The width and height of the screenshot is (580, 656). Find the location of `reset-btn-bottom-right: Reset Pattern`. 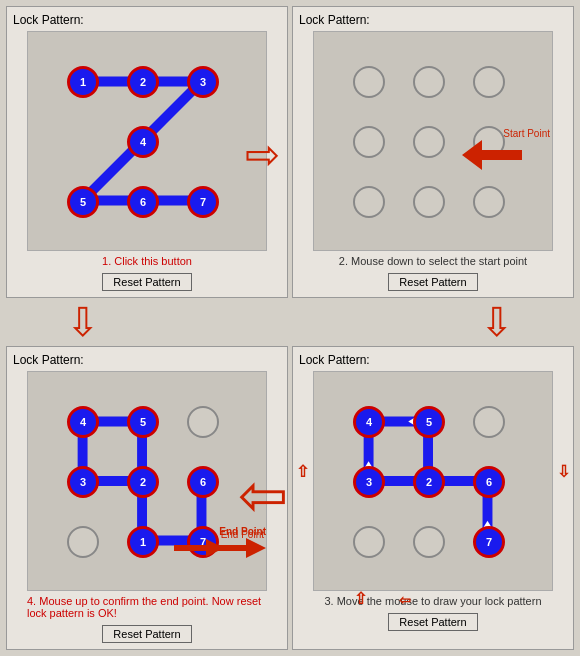

reset-btn-bottom-right: Reset Pattern is located at coordinates (432, 622).